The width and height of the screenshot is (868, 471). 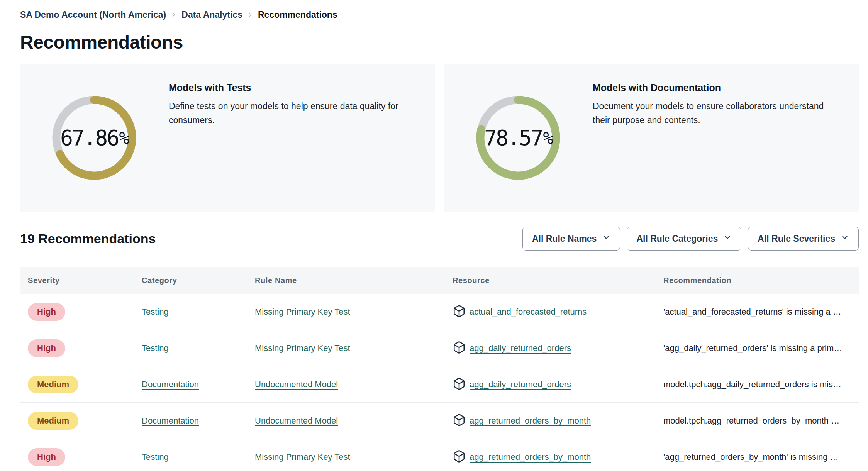 What do you see at coordinates (716, 114) in the screenshot?
I see `docs-card-description: Document your models to ensure collabora…` at bounding box center [716, 114].